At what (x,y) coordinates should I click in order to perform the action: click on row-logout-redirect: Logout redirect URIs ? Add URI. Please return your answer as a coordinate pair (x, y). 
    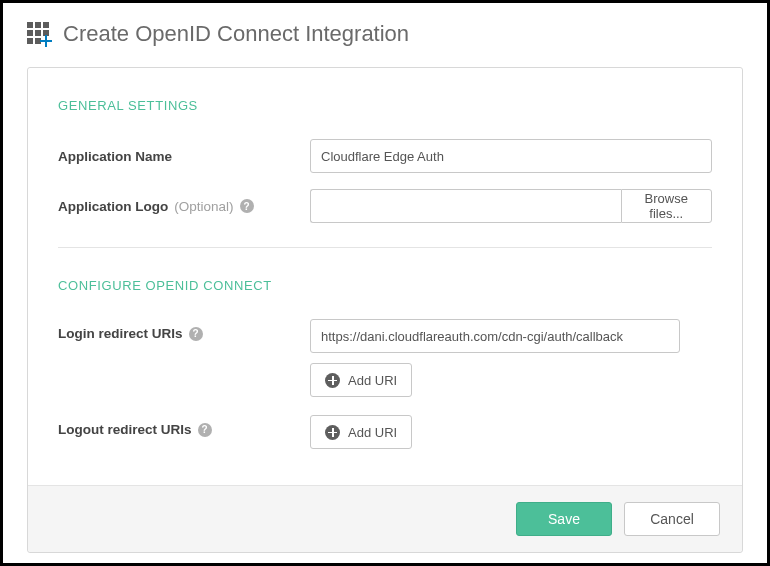
    Looking at the image, I should click on (385, 432).